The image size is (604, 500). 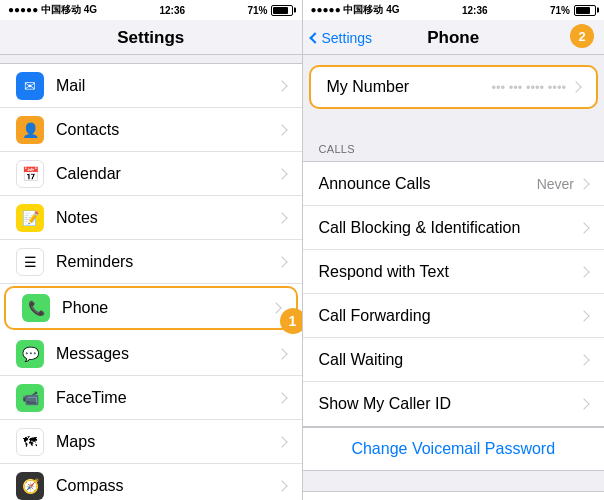 I want to click on calls-item-forwarding: Call Forwarding, so click(x=454, y=316).